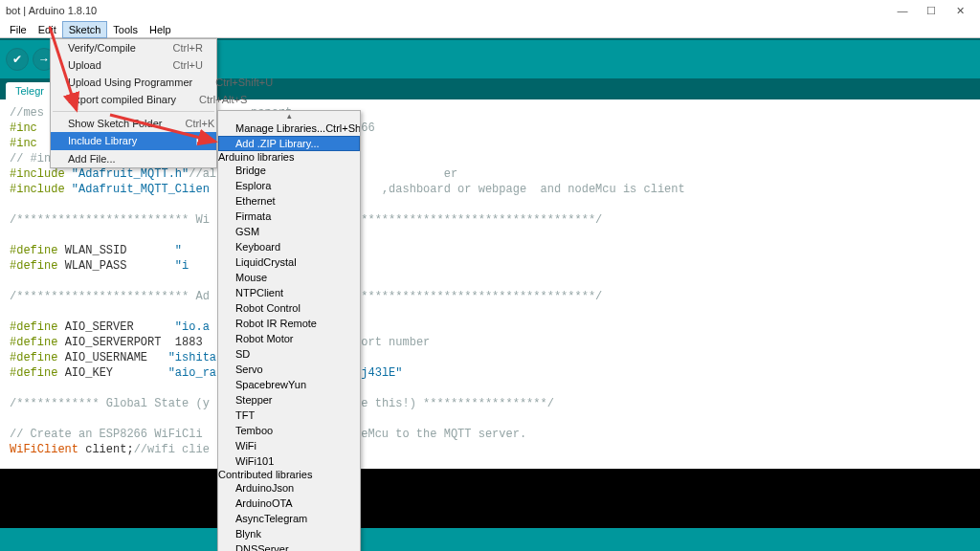 The height and width of the screenshot is (551, 980). What do you see at coordinates (289, 400) in the screenshot?
I see `lib-item: Stepper` at bounding box center [289, 400].